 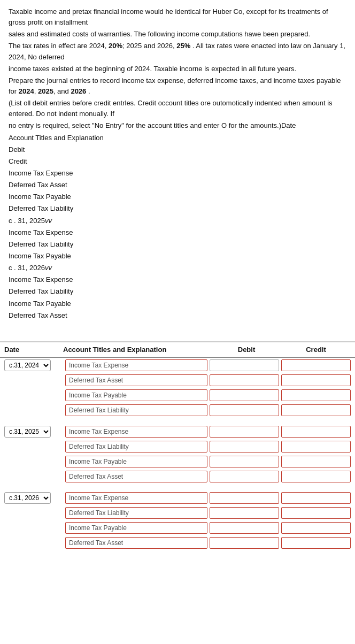 What do you see at coordinates (178, 51) in the screenshot?
I see `text-line-3: The tax rates in effect are 2024, 20%; 2…` at bounding box center [178, 51].